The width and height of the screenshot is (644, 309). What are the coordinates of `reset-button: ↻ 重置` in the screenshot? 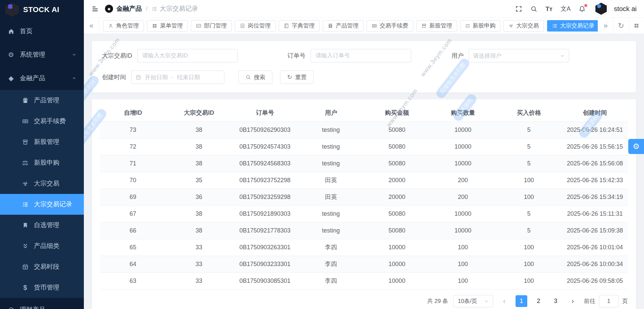 It's located at (297, 77).